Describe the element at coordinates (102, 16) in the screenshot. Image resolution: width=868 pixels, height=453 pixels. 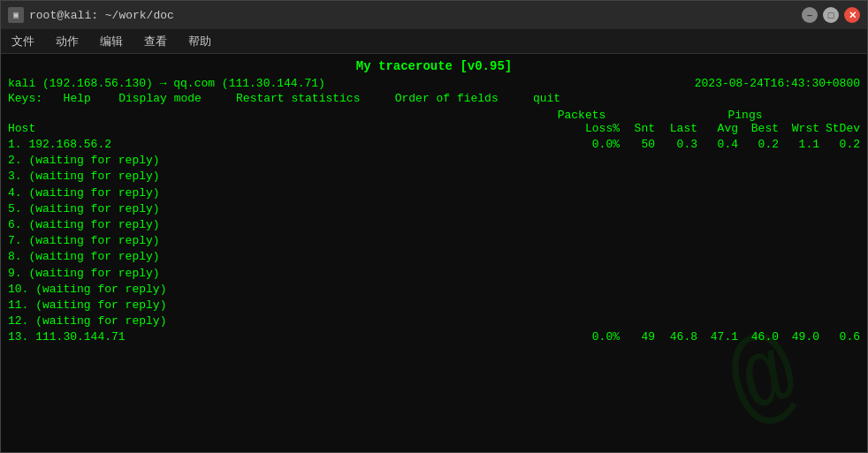
I see `window-title: root@kali: ~/work/doc` at that location.